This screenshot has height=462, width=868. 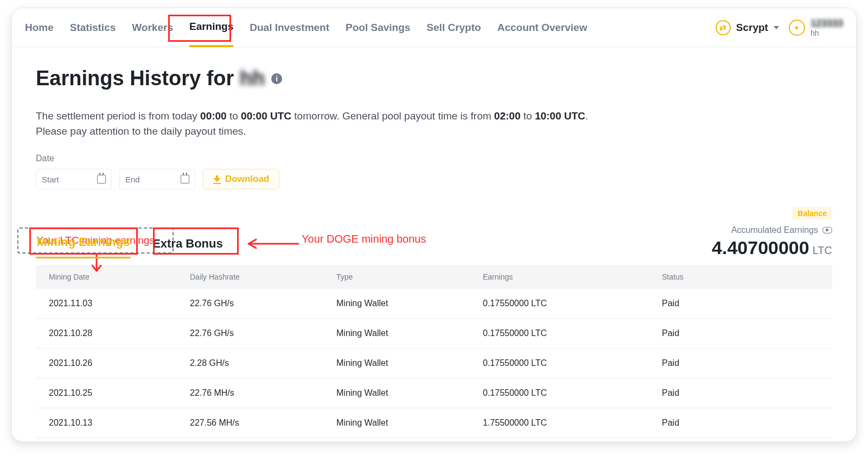 I want to click on chevron-down-icon, so click(x=776, y=28).